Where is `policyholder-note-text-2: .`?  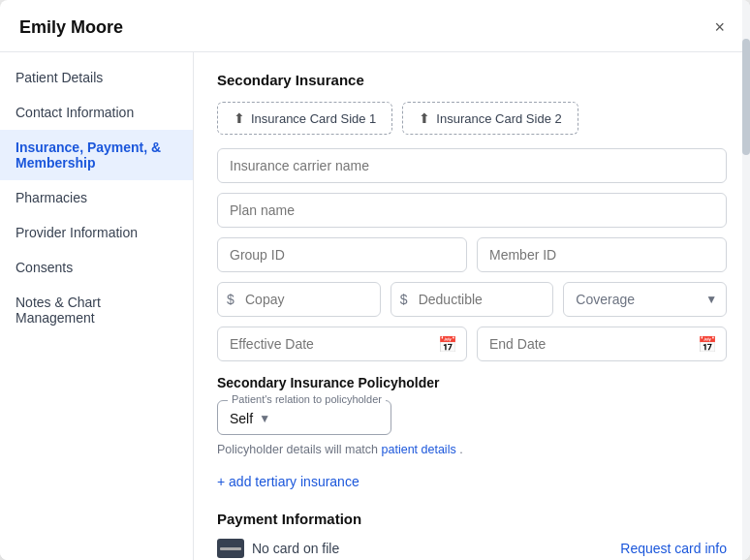 policyholder-note-text-2: . is located at coordinates (461, 450).